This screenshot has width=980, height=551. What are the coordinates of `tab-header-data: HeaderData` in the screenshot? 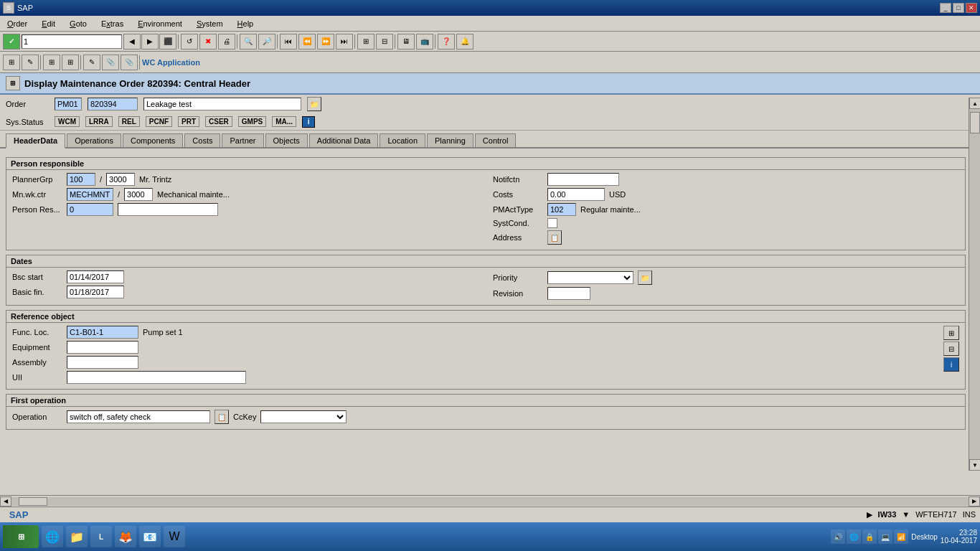 It's located at (36, 141).